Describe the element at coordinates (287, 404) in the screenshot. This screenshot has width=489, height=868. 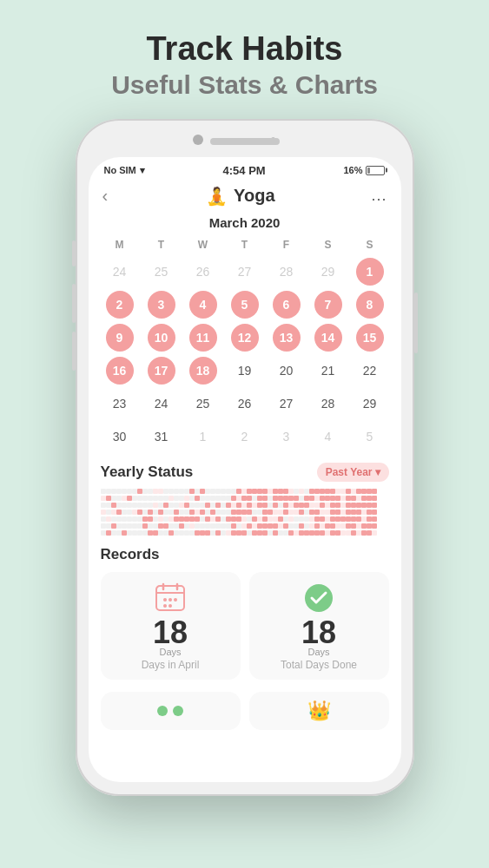
I see `cal-cell-27: 27` at that location.